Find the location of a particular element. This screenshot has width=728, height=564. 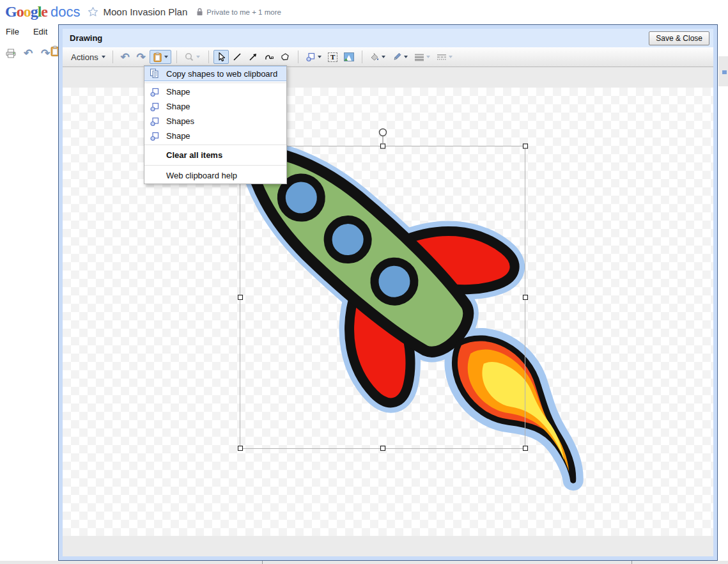

line-dash-button is located at coordinates (445, 57).